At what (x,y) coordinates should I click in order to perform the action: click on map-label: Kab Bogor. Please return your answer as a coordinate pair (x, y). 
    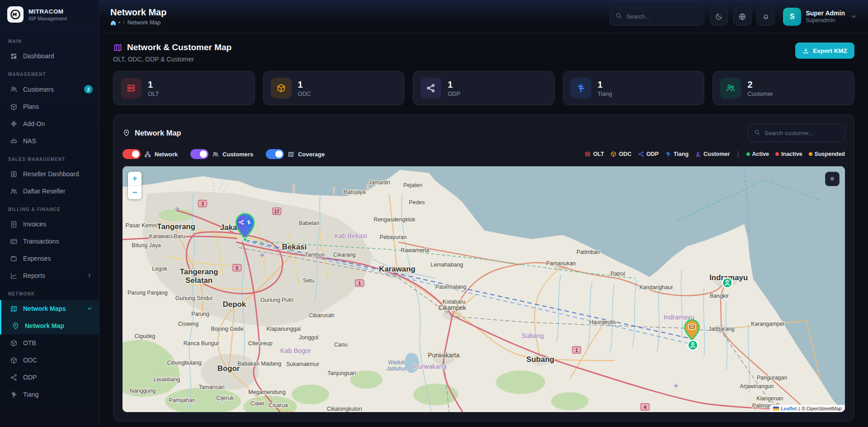
    Looking at the image, I should click on (296, 351).